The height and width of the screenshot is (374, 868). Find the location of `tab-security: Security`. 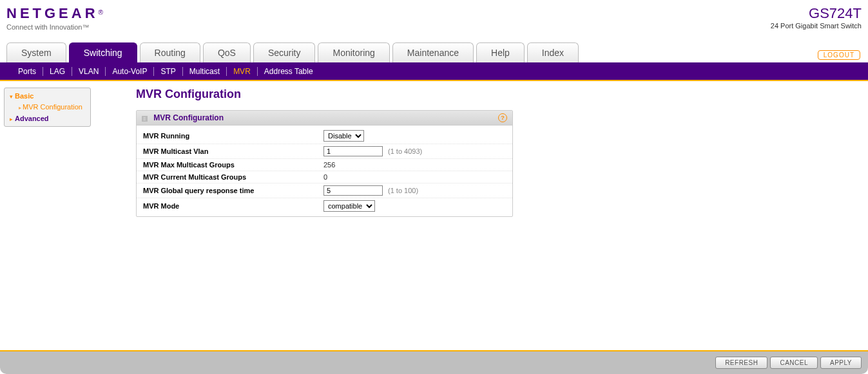

tab-security: Security is located at coordinates (285, 53).